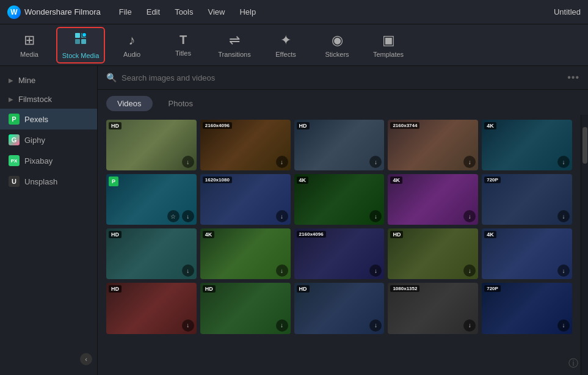 This screenshot has height=375, width=588. I want to click on more-options-button: •••, so click(573, 78).